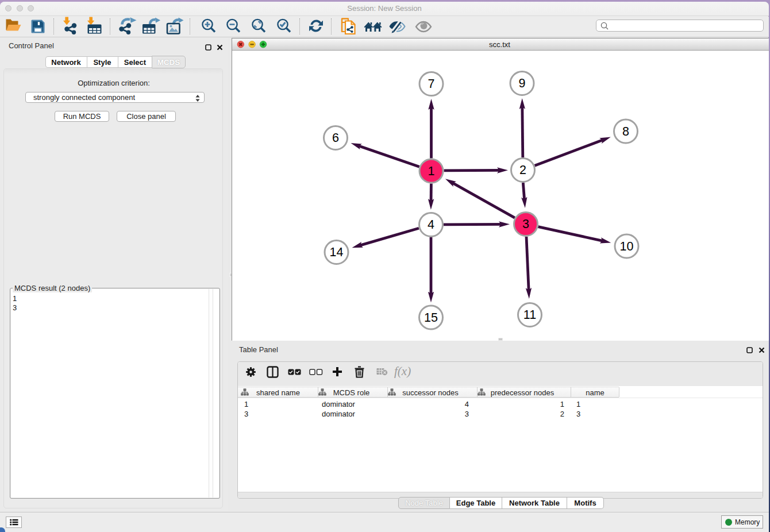 This screenshot has width=770, height=532. Describe the element at coordinates (337, 252) in the screenshot. I see `svg-text: 14` at that location.